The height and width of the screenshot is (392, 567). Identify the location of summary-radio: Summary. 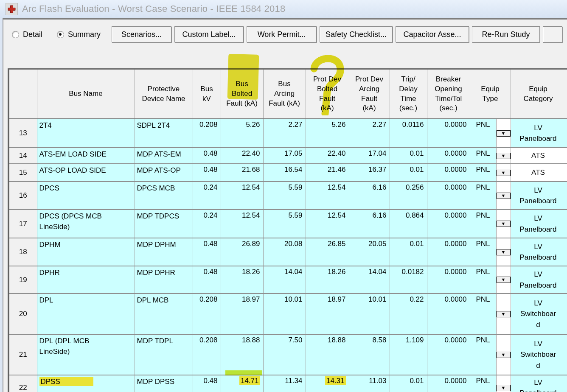
(79, 35).